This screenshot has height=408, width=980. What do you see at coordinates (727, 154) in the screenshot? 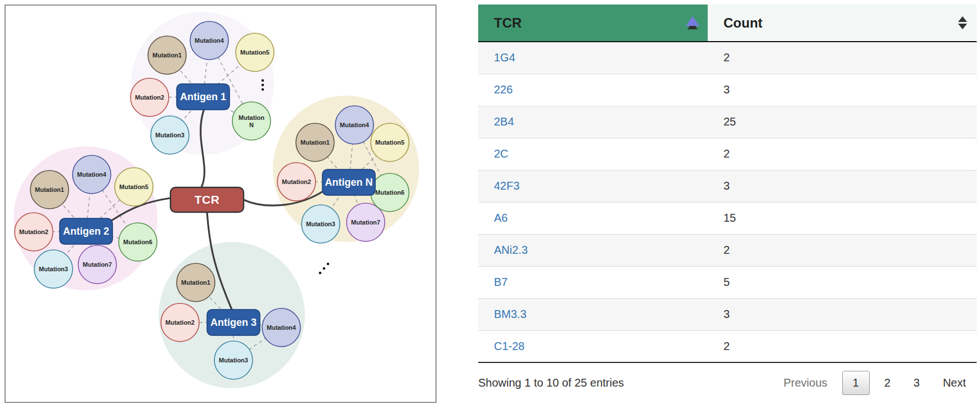
I see `table-row: 2C2` at bounding box center [727, 154].